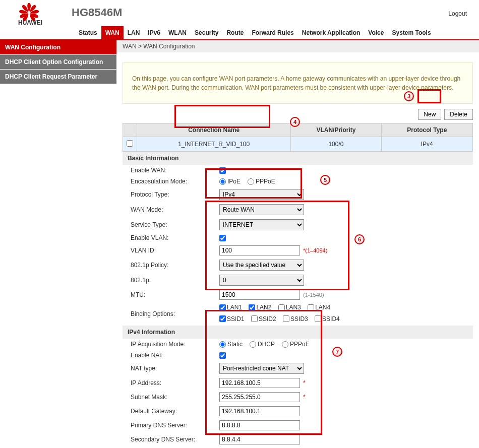  Describe the element at coordinates (175, 225) in the screenshot. I see `label-service-type: Service Type:` at that location.